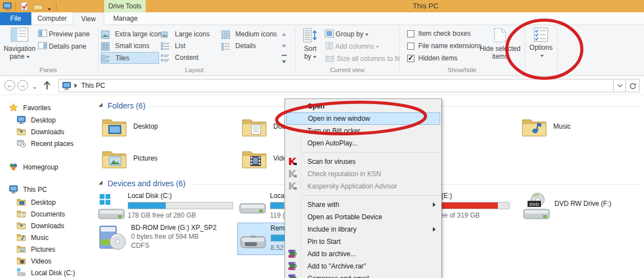 Image resolution: width=644 pixels, height=278 pixels. What do you see at coordinates (45, 144) in the screenshot?
I see `sidebar-item-recent-places: Recent places` at bounding box center [45, 144].